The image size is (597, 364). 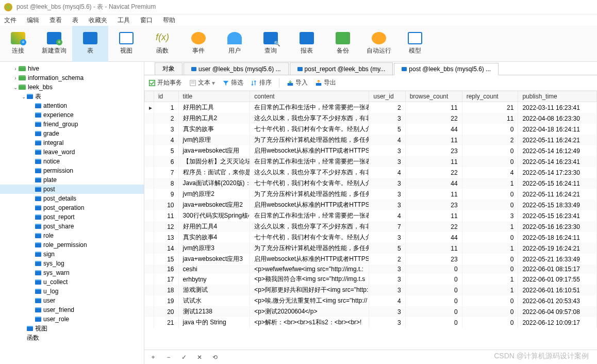 I want to click on cell-content: <p>额我国符合率<img src="http://img.t.s, so click(x=309, y=279).